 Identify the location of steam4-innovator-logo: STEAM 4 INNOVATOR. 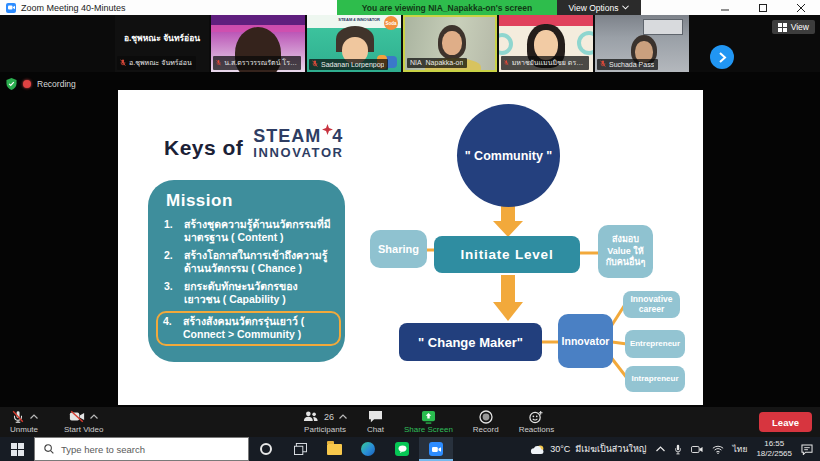
(298, 143).